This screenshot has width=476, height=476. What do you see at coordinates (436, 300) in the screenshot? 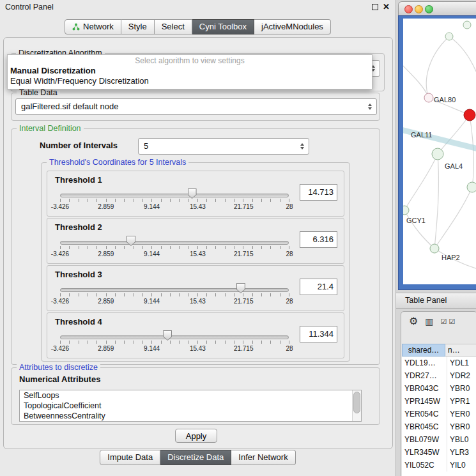
I see `table-panel-header: Table Panel` at bounding box center [436, 300].